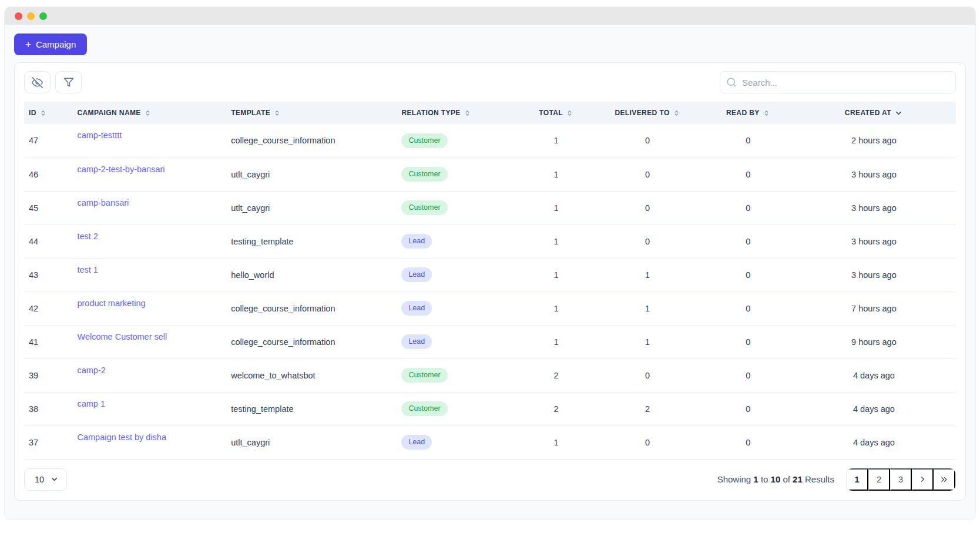 This screenshot has width=980, height=533. What do you see at coordinates (43, 16) in the screenshot?
I see `traffic-light-zoom` at bounding box center [43, 16].